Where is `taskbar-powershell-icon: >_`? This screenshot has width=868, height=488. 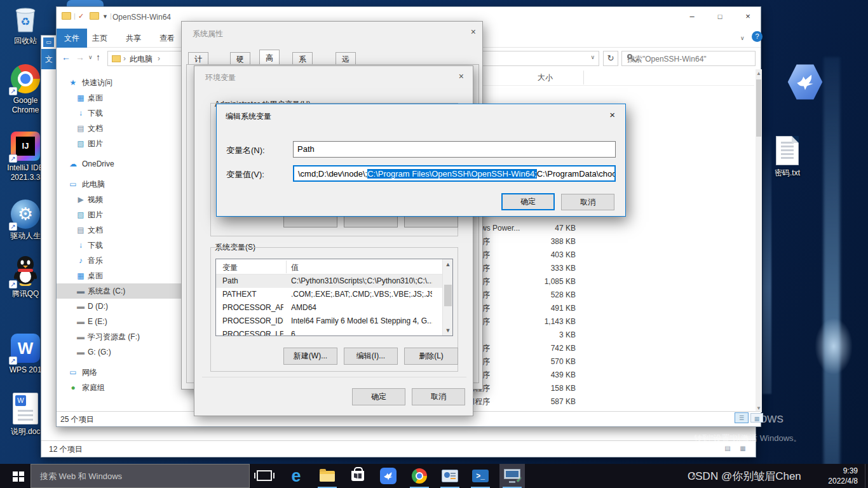
taskbar-powershell-icon: >_ is located at coordinates (480, 476).